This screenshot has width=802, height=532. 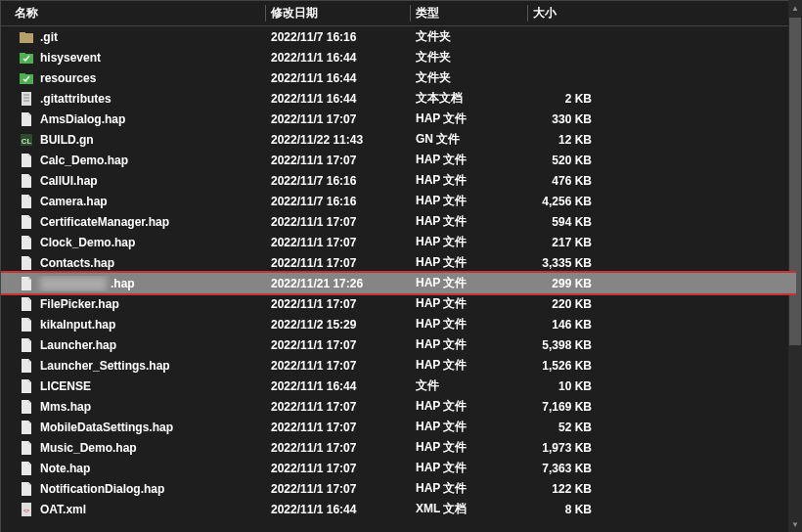 What do you see at coordinates (399, 448) in the screenshot?
I see `file-row: Music_Demo.hap2022/11/1 17:07HAP 文件1,973…` at bounding box center [399, 448].